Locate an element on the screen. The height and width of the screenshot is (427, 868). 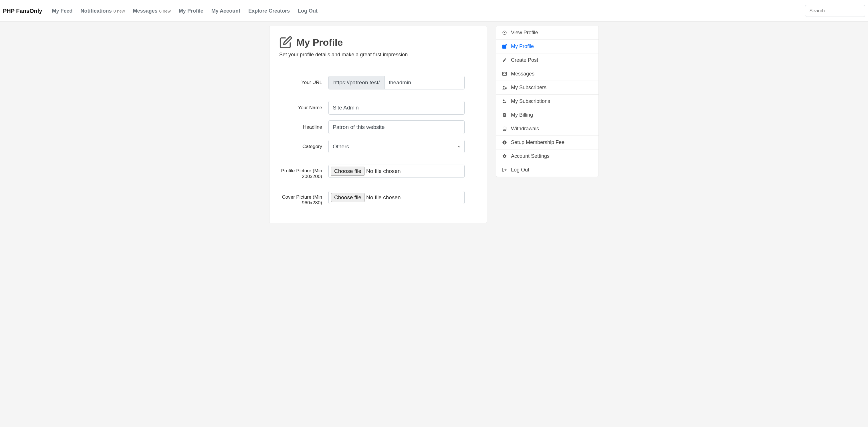
url-input-group: https://patreon.test/ is located at coordinates (397, 83).